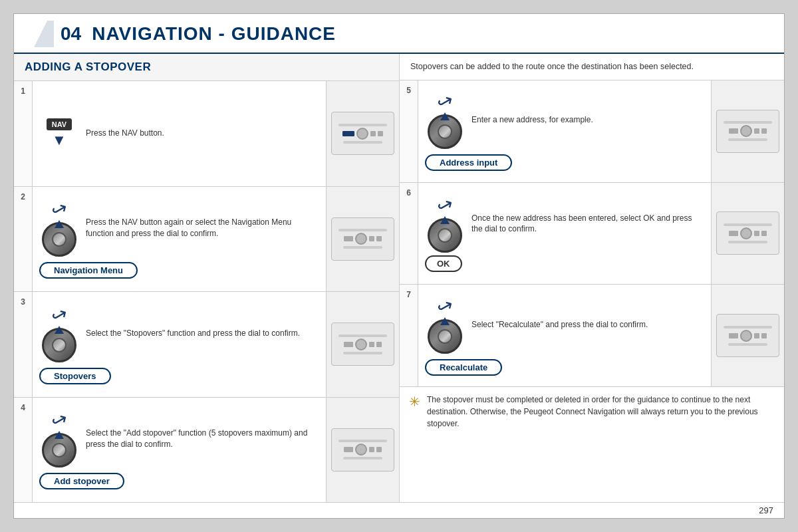  Describe the element at coordinates (733, 336) in the screenshot. I see `d7-btn1` at that location.